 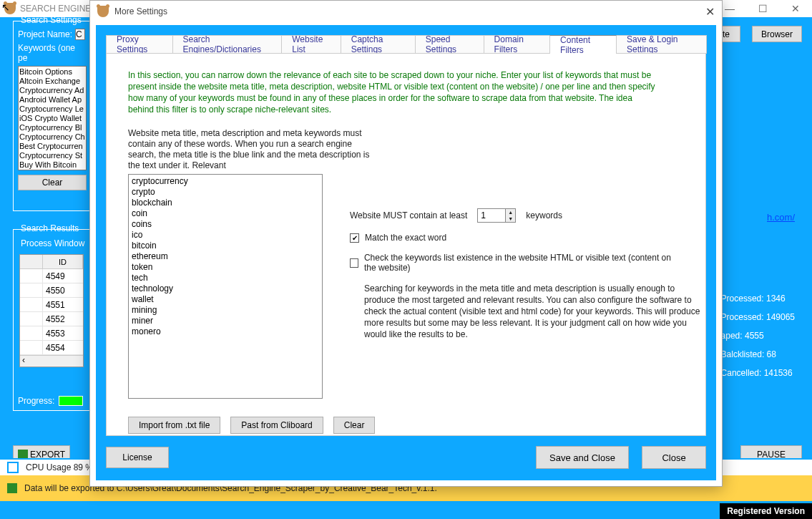 I want to click on close-button: ✕, so click(x=796, y=9).